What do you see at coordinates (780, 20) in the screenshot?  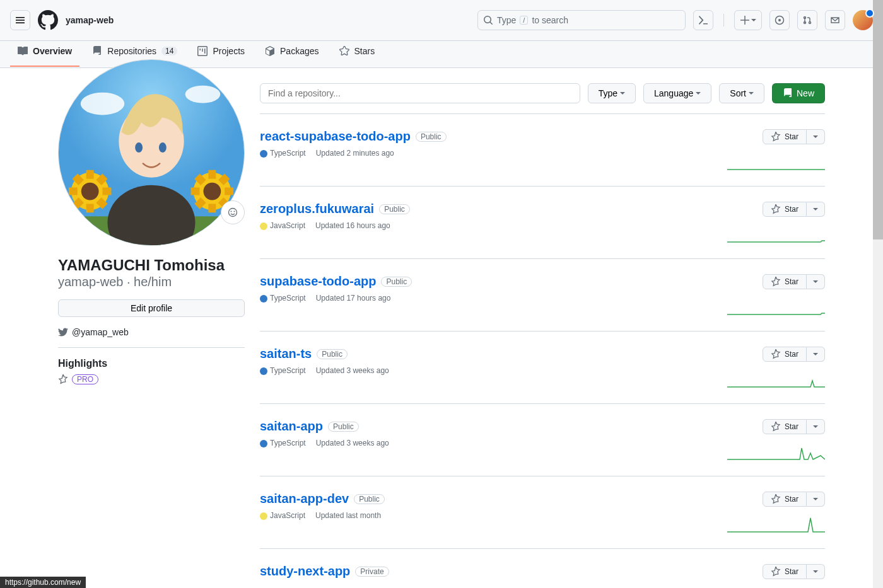 I see `issues-button` at bounding box center [780, 20].